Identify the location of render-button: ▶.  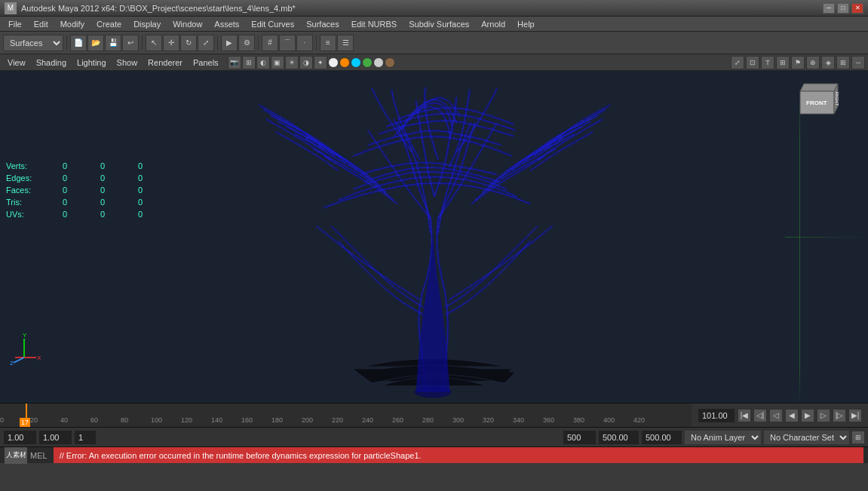
(229, 43).